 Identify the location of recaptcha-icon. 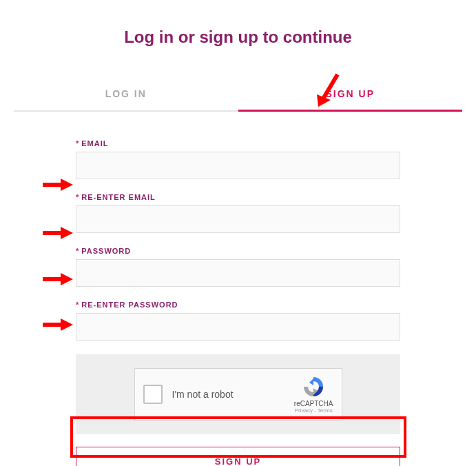
(313, 387).